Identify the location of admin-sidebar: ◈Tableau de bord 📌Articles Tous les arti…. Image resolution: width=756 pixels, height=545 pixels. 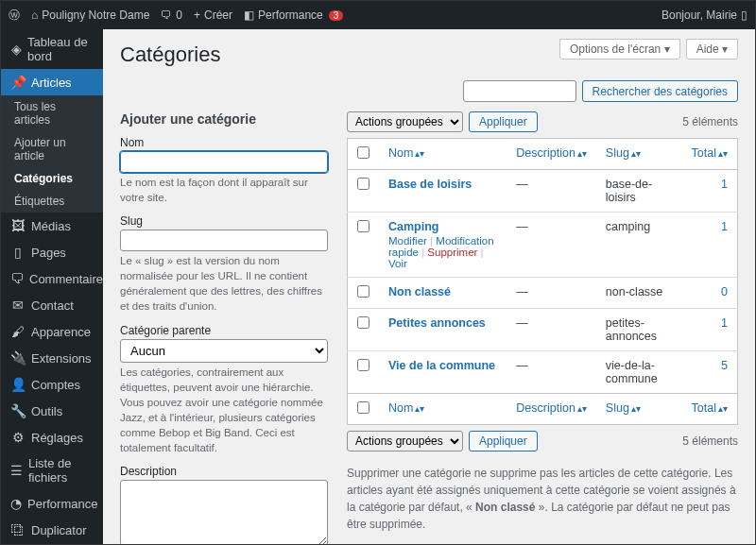
(52, 287).